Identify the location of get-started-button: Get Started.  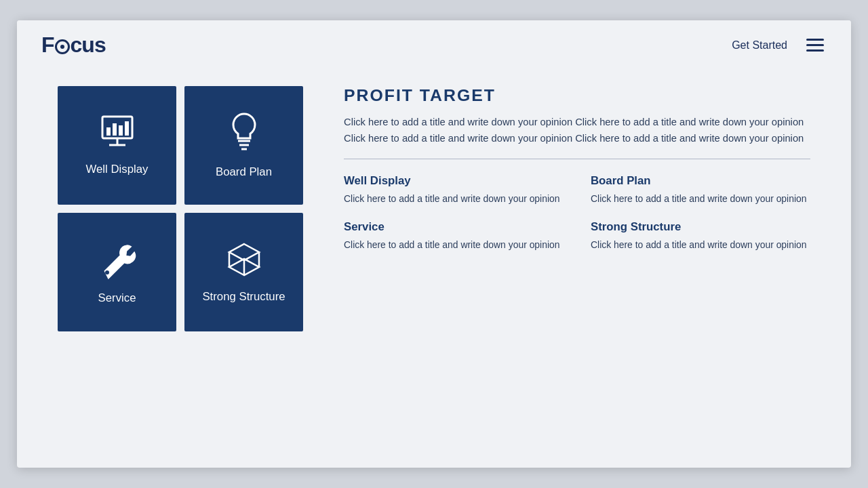
(760, 45).